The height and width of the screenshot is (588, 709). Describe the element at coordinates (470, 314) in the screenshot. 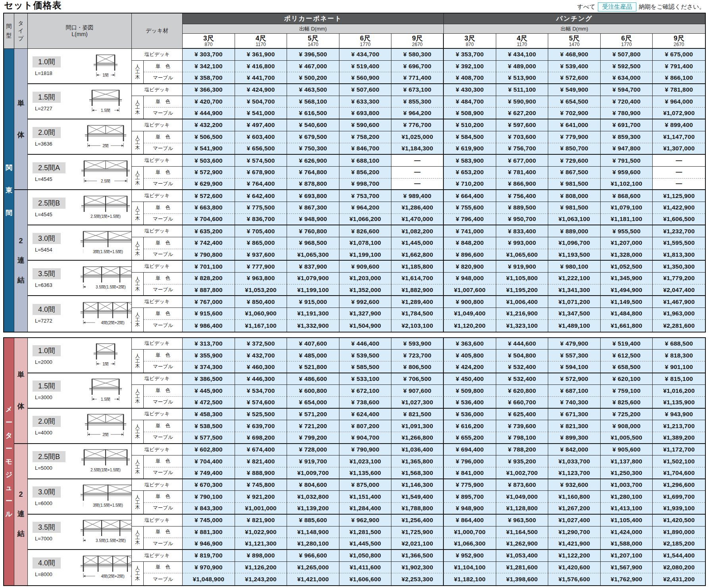

I see `price-cell: ¥1,049,400` at that location.